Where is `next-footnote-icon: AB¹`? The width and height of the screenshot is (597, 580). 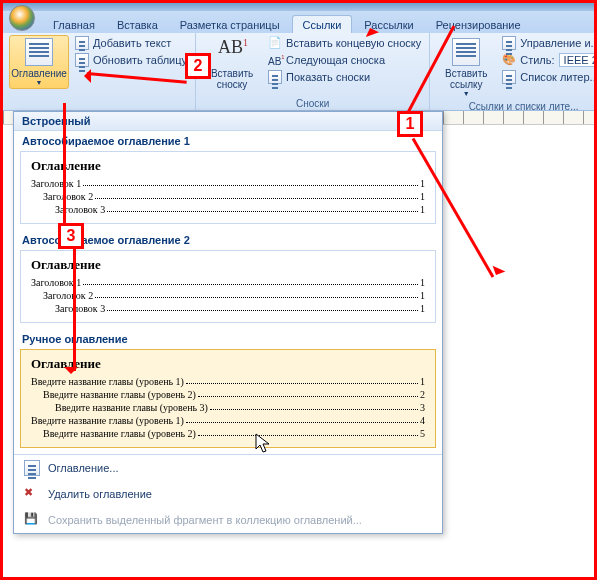
next-footnote-icon: AB¹ is located at coordinates (275, 60).